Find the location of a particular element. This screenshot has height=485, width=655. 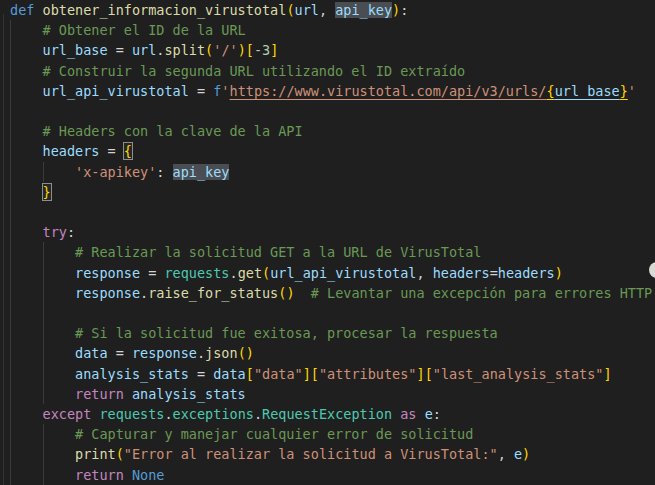

code-token: obtener_informacion_virustotal is located at coordinates (165, 10).